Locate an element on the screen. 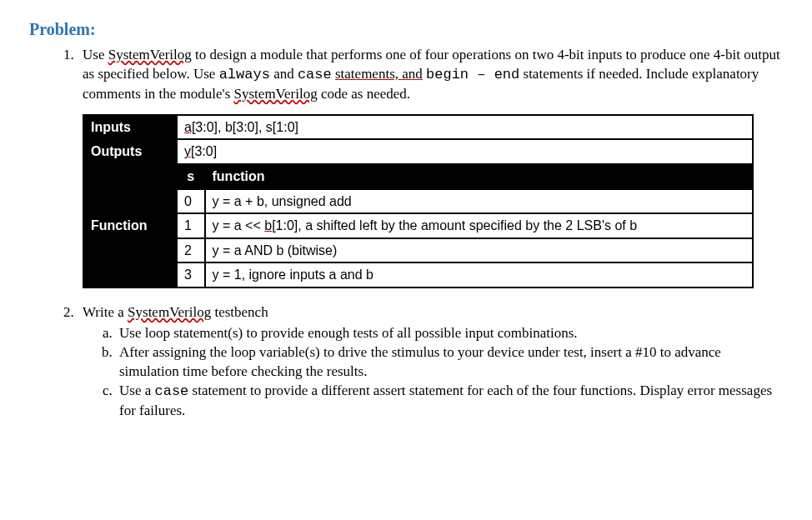 The image size is (812, 520). code-case-2: case is located at coordinates (172, 392).